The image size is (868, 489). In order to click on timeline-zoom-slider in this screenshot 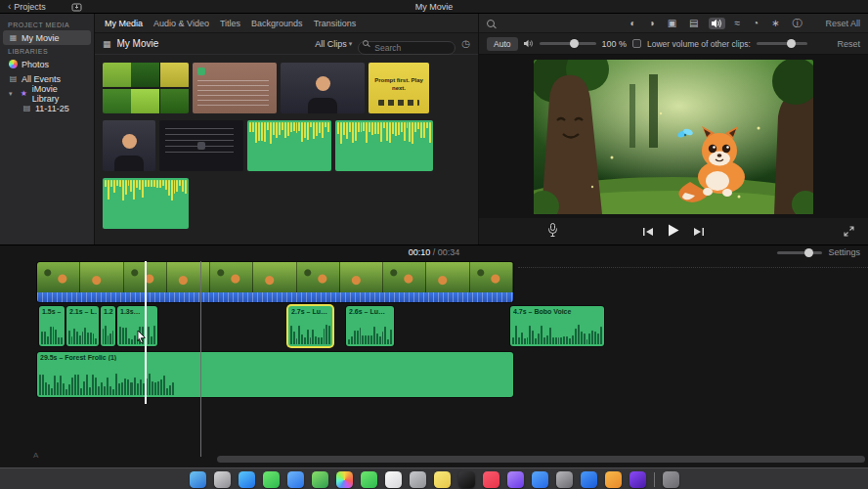, I will do `click(800, 252)`.